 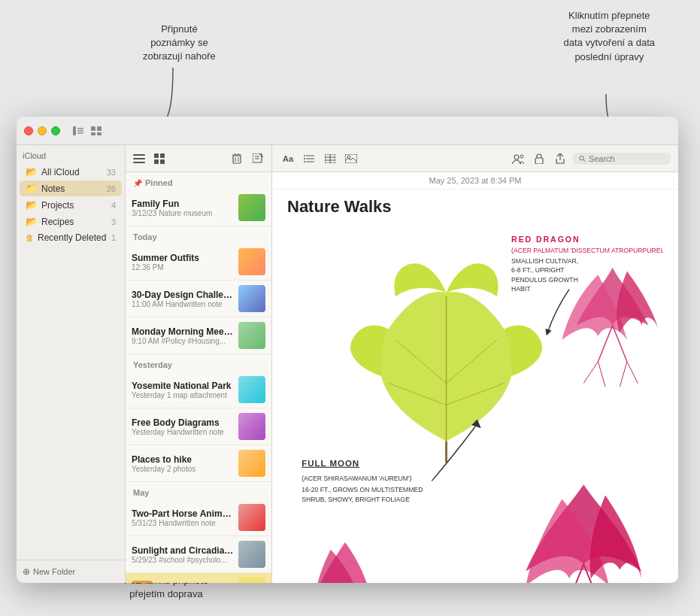 I want to click on note-title: Nature Walks, so click(x=475, y=207).